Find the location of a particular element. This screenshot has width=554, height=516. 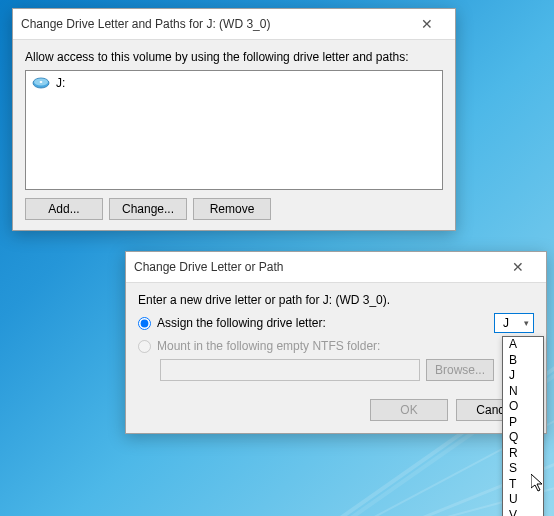

dropdown-option: J is located at coordinates (523, 376).